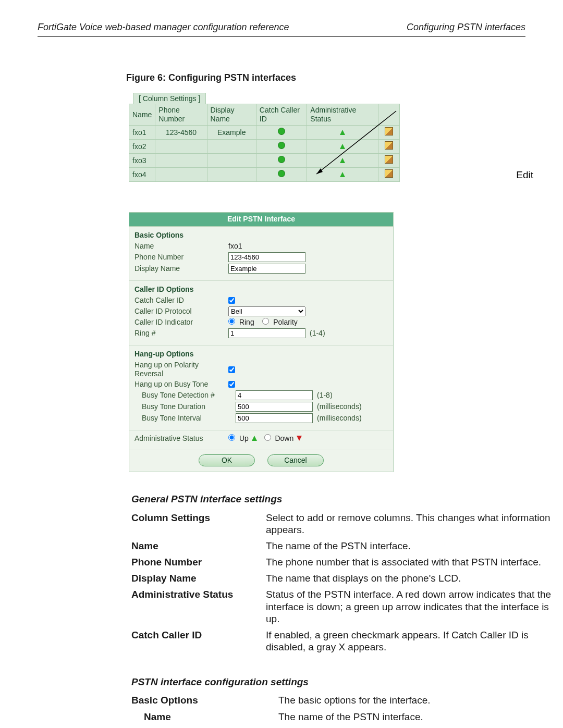 Image resolution: width=563 pixels, height=728 pixels. What do you see at coordinates (181, 269) in the screenshot?
I see `display-name-label: Display Name` at bounding box center [181, 269].